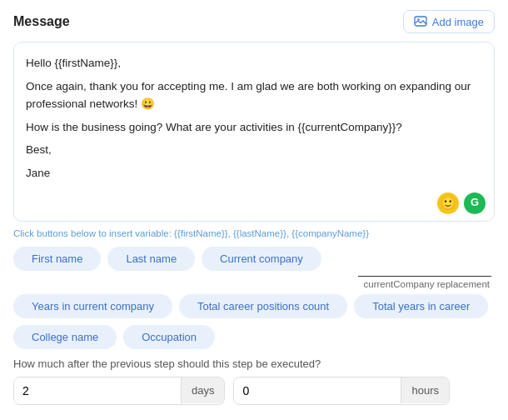 The height and width of the screenshot is (420, 508). What do you see at coordinates (254, 282) in the screenshot?
I see `replacement-label-row: currentCompany replacement` at bounding box center [254, 282].